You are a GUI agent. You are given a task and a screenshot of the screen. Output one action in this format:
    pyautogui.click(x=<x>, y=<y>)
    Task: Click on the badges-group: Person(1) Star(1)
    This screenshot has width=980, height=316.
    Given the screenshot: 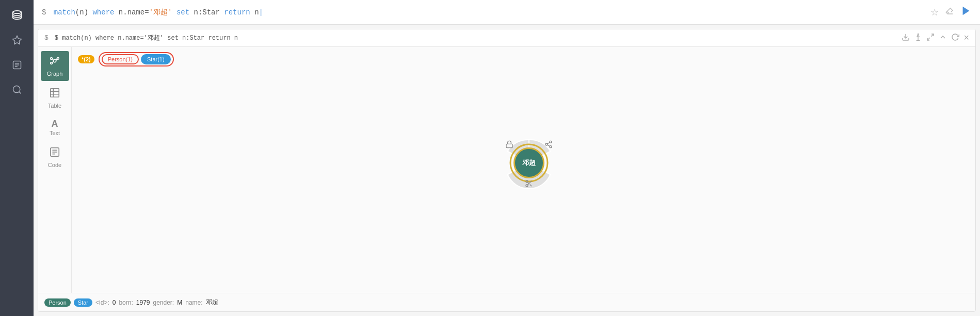 What is the action you would take?
    pyautogui.click(x=136, y=59)
    